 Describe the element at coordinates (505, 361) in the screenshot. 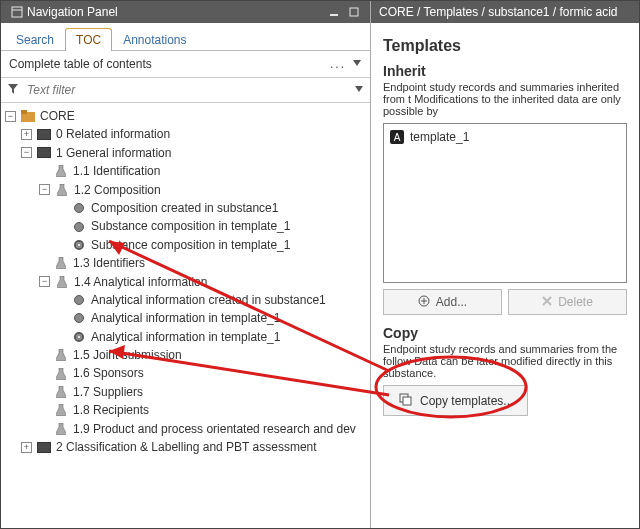

I see `copy-description: Endpoint study records and summaries fro…` at that location.